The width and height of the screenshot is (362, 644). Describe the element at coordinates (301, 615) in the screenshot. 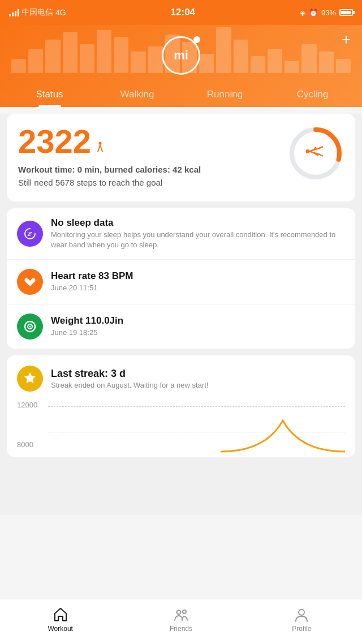

I see `profile-icon` at that location.